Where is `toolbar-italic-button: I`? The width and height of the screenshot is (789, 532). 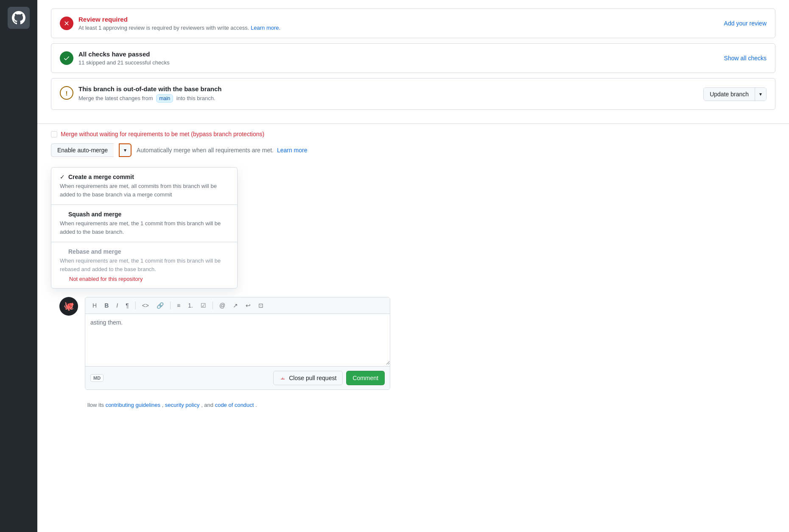
toolbar-italic-button: I is located at coordinates (117, 305).